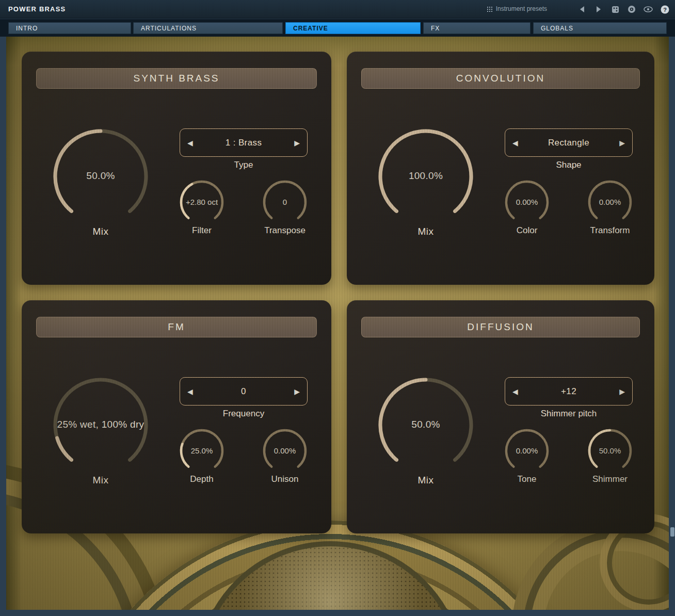 This screenshot has height=616, width=675. What do you see at coordinates (176, 78) in the screenshot?
I see `panel-title: SYNTH BRASS` at bounding box center [176, 78].